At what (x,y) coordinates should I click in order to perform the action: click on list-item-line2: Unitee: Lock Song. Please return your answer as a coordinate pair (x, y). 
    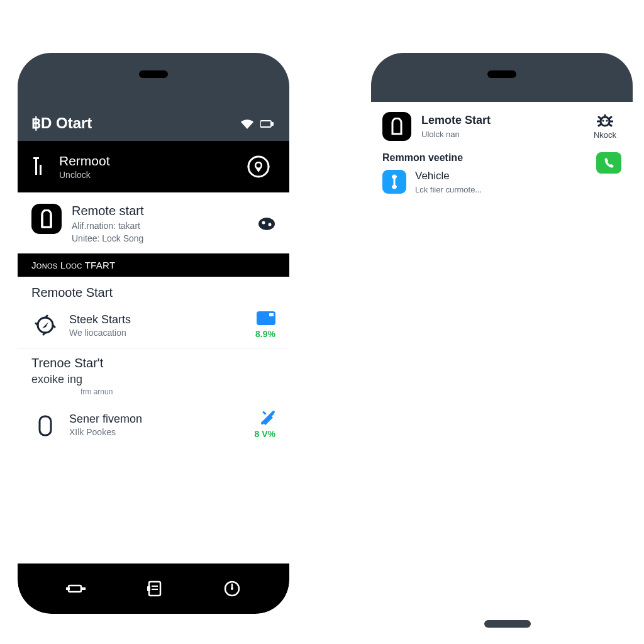
    Looking at the image, I should click on (108, 238).